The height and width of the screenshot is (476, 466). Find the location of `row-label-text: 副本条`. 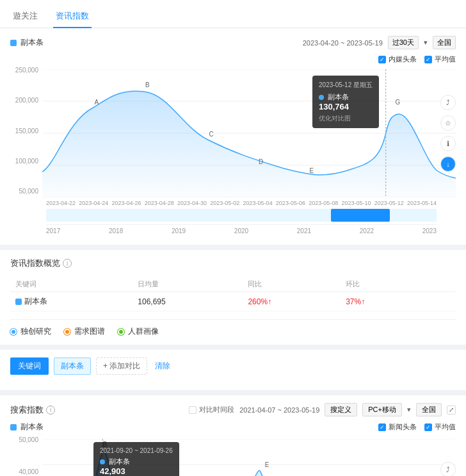

row-label-text: 副本条 is located at coordinates (36, 301).